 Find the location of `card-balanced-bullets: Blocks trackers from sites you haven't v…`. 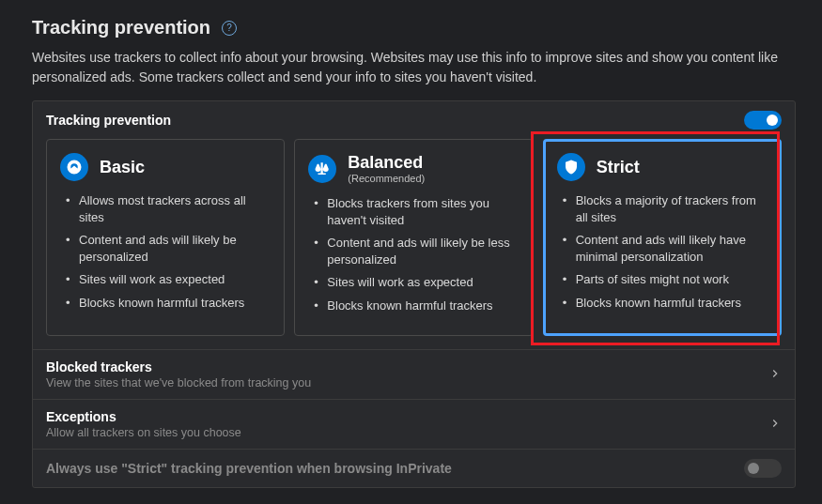

card-balanced-bullets: Blocks trackers from sites you haven't v… is located at coordinates (413, 254).